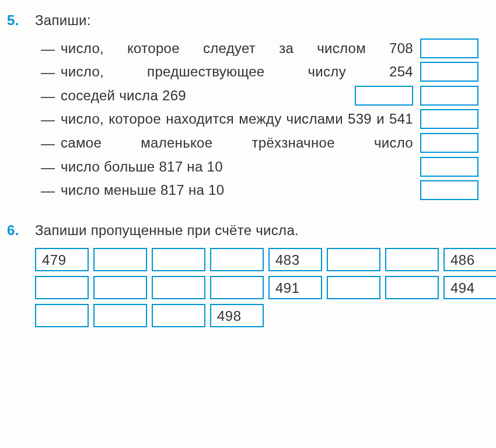 This screenshot has width=496, height=448. What do you see at coordinates (260, 190) in the screenshot?
I see `list-item: —число меньше 817 на 10` at bounding box center [260, 190].